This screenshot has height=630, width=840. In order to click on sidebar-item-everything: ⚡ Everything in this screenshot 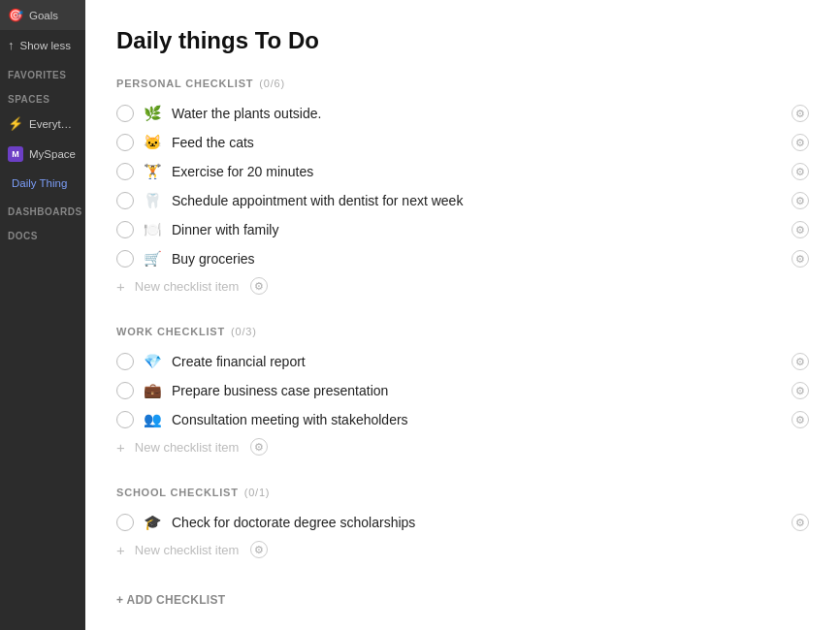, I will do `click(43, 124)`.